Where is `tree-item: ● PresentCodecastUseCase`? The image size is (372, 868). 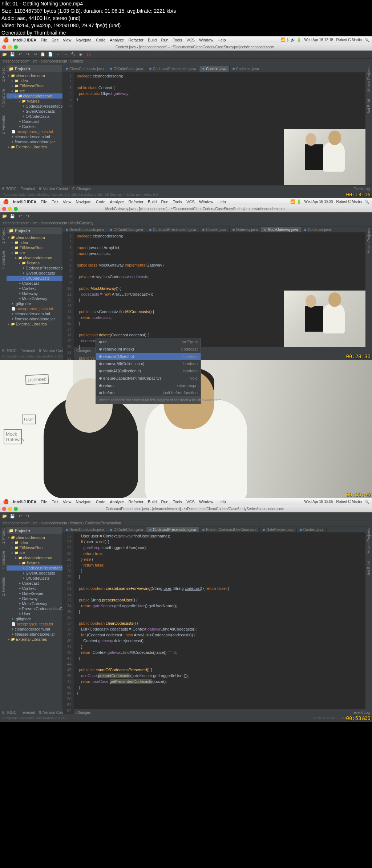 tree-item: ● PresentCodecastUseCase is located at coordinates (35, 609).